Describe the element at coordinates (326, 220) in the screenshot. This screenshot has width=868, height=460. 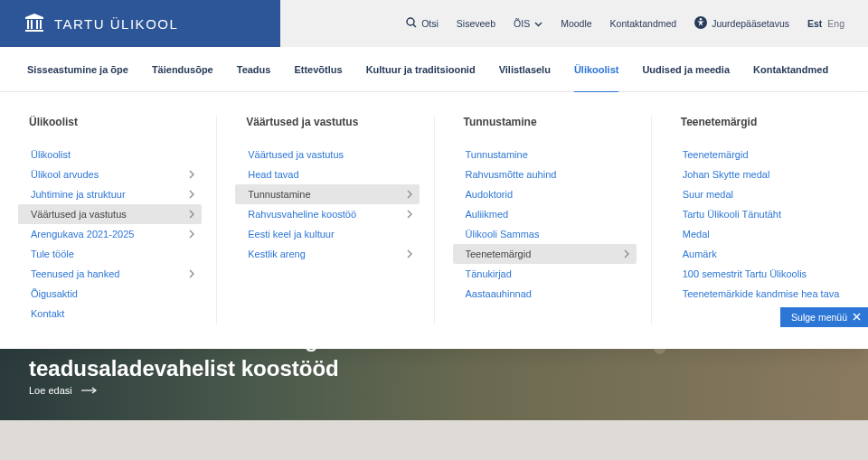
I see `mega-column: Väärtused ja vastutusVäärtused ja vastut…` at that location.